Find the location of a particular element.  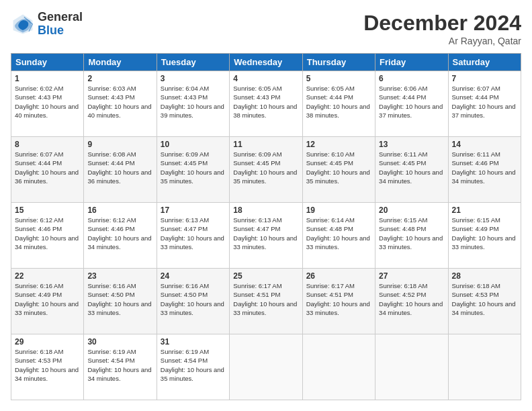

sunset-label: Sunset: 4:50 PM is located at coordinates (111, 294).